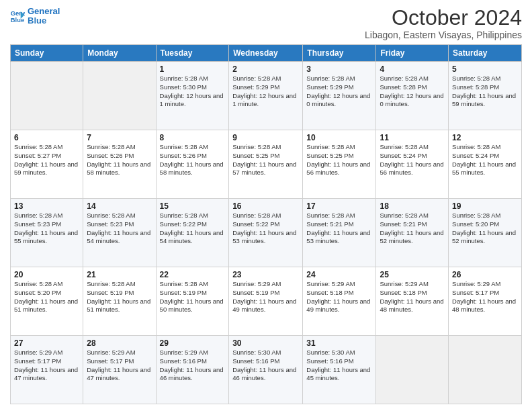 The height and width of the screenshot is (411, 532). Describe the element at coordinates (266, 138) in the screenshot. I see `day-number: 9` at that location.